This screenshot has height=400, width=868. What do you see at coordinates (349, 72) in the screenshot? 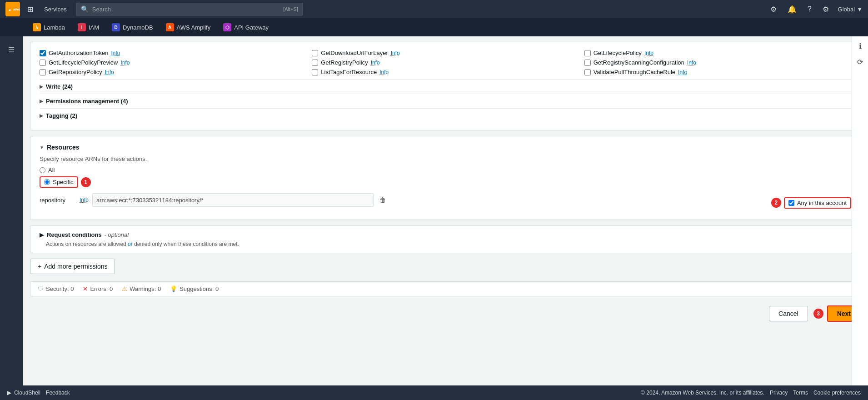
I see `checkbox-label-ListTagsForResource: ListTagsForResource` at bounding box center [349, 72].